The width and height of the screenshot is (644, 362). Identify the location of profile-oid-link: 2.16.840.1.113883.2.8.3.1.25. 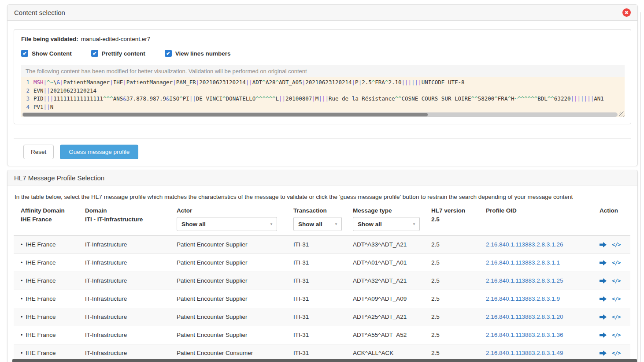
(524, 280).